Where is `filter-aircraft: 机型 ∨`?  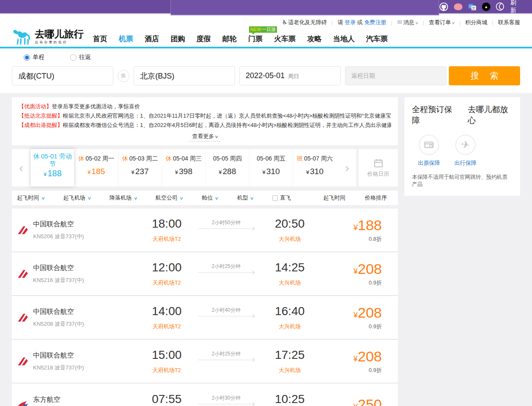
filter-aircraft: 机型 ∨ is located at coordinates (245, 198).